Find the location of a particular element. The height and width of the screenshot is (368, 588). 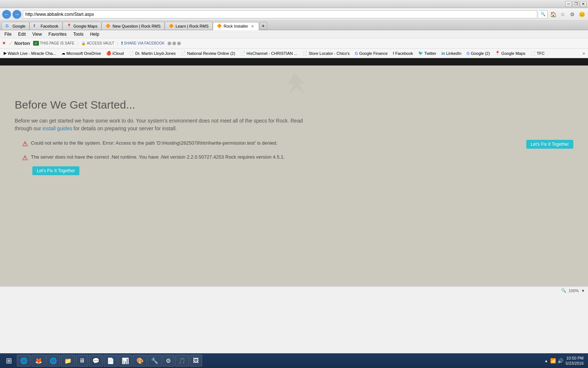

bookmark-watchlive: ▶ Watch Live - Miracle Cha... is located at coordinates (30, 53).